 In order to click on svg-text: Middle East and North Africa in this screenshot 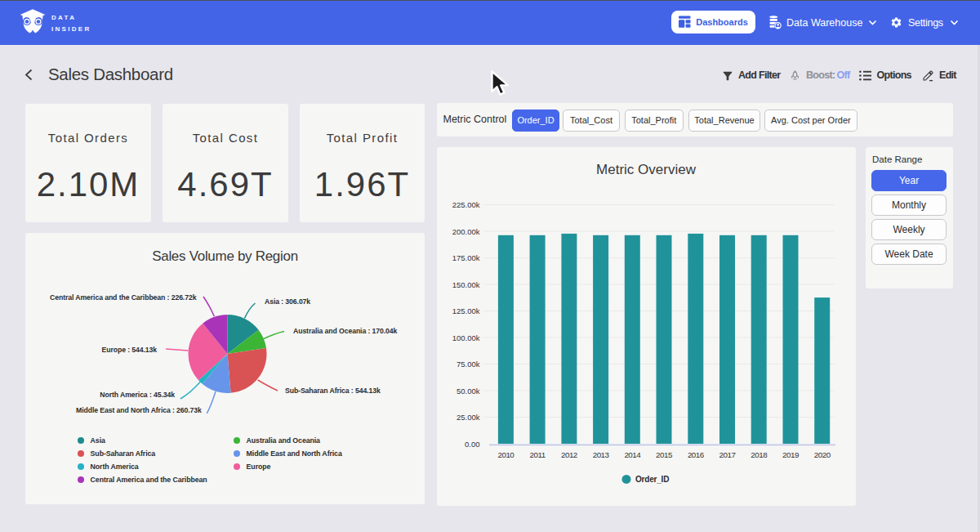, I will do `click(294, 454)`.